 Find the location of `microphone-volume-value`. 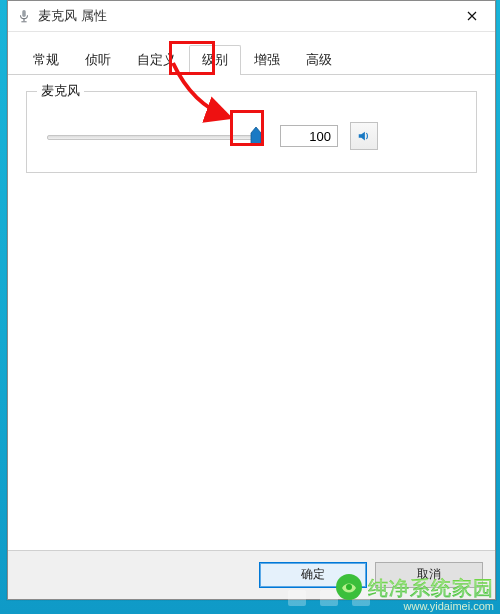

microphone-volume-value is located at coordinates (309, 136).